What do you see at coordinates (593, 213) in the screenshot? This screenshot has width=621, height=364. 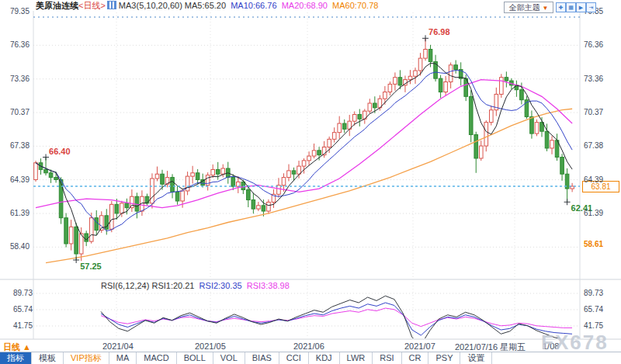 I see `price-tick-right: 61.39` at bounding box center [593, 213].